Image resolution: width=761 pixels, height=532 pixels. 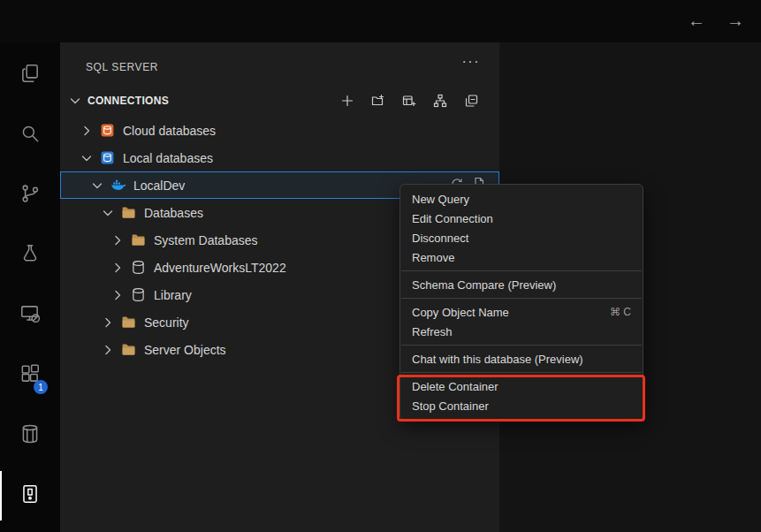 I want to click on history-nav: ← →, so click(x=716, y=20).